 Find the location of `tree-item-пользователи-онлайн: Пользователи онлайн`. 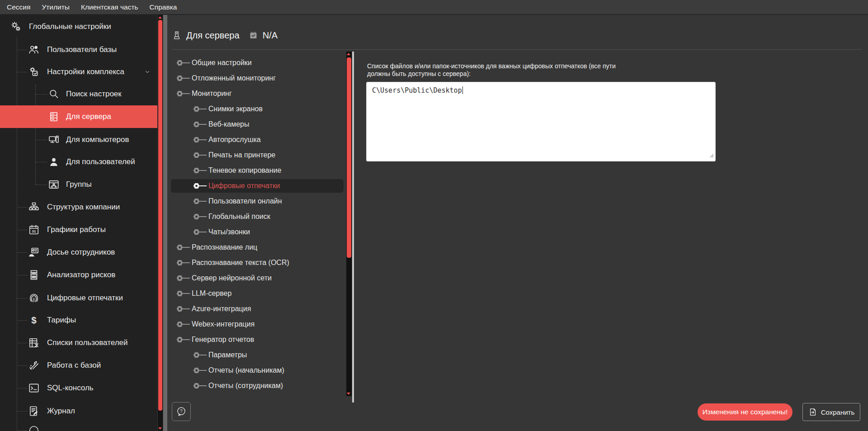

tree-item-пользователи-онлайн: Пользователи онлайн is located at coordinates (257, 201).